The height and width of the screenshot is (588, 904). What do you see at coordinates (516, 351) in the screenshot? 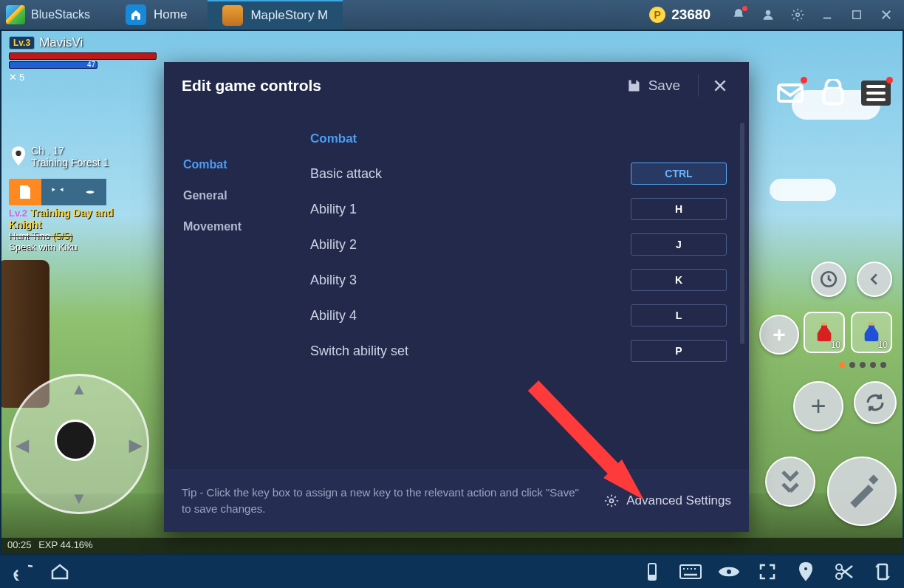
I see `control-row-switch-ability: Switch ability set P` at bounding box center [516, 351].